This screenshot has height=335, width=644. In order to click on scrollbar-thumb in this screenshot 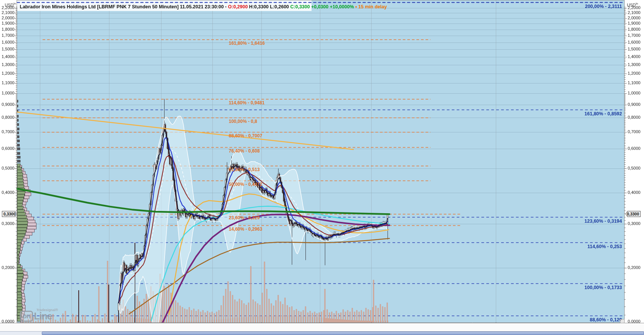, I will do `click(343, 333)`.